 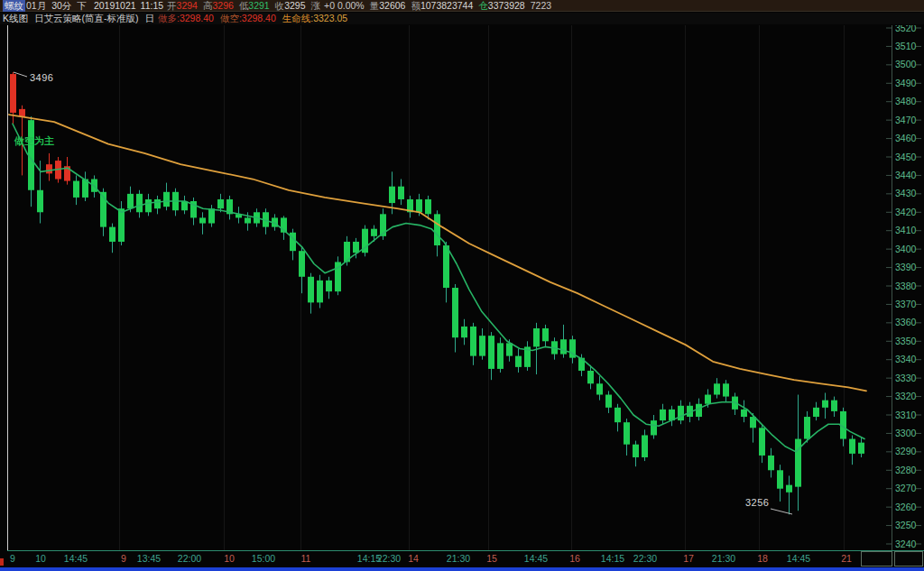 What do you see at coordinates (906, 193) in the screenshot?
I see `price-axis-label: 3430` at bounding box center [906, 193].